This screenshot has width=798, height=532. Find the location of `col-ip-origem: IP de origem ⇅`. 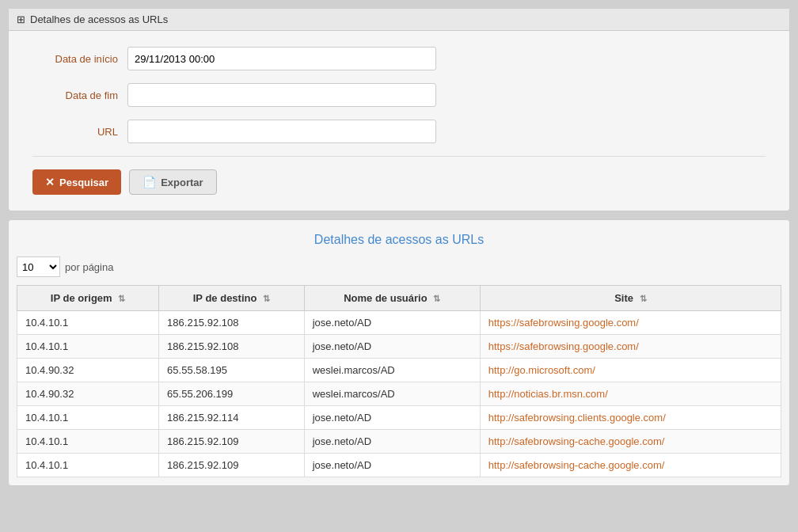

col-ip-origem: IP de origem ⇅ is located at coordinates (89, 298).